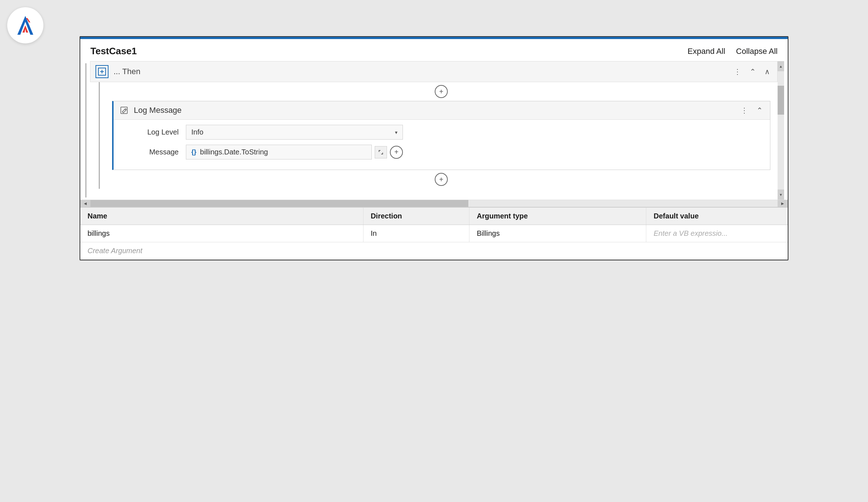 The image size is (868, 502). What do you see at coordinates (781, 66) in the screenshot?
I see `scroll-up-arrow: ▲` at bounding box center [781, 66].